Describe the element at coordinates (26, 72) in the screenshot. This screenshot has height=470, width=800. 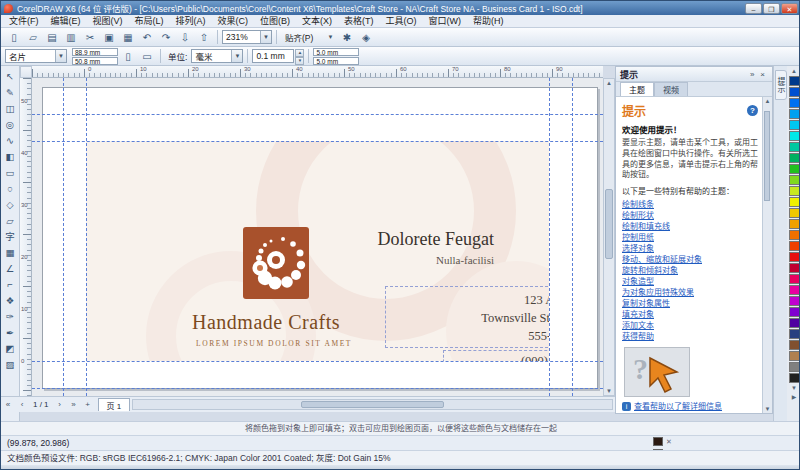
I see `ruler-origin-corner` at that location.